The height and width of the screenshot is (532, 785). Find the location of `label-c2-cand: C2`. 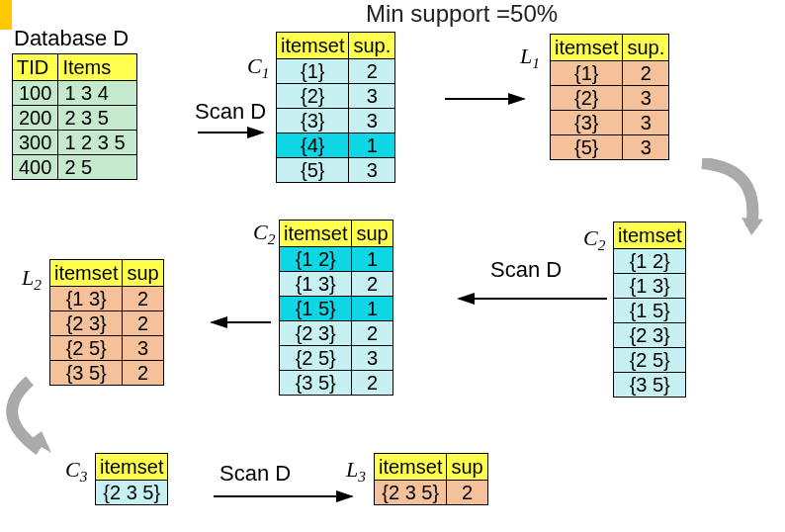

label-c2-cand: C2 is located at coordinates (594, 239).